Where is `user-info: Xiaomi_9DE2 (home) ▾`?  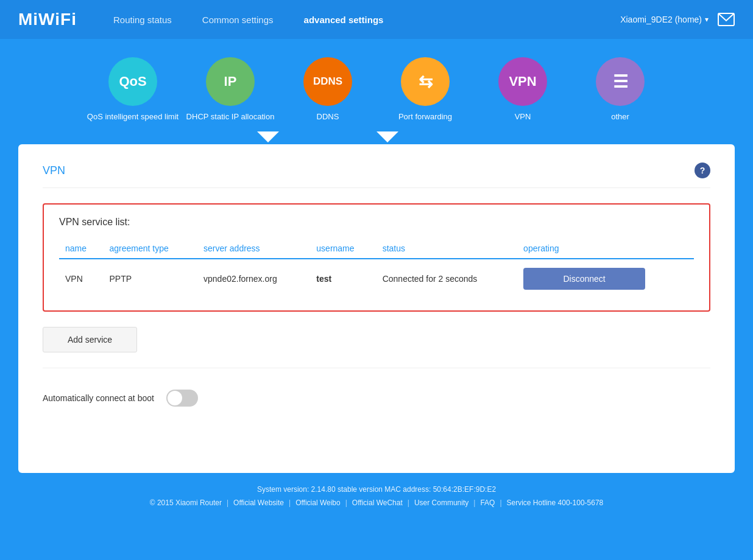
user-info: Xiaomi_9DE2 (home) ▾ is located at coordinates (664, 19).